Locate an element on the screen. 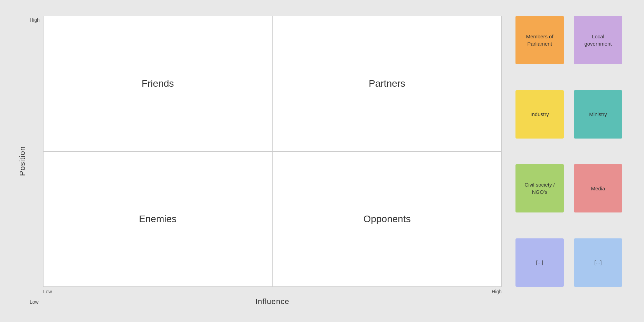 This screenshot has height=322, width=644. quadrant-opponents-label: Opponents is located at coordinates (387, 219).